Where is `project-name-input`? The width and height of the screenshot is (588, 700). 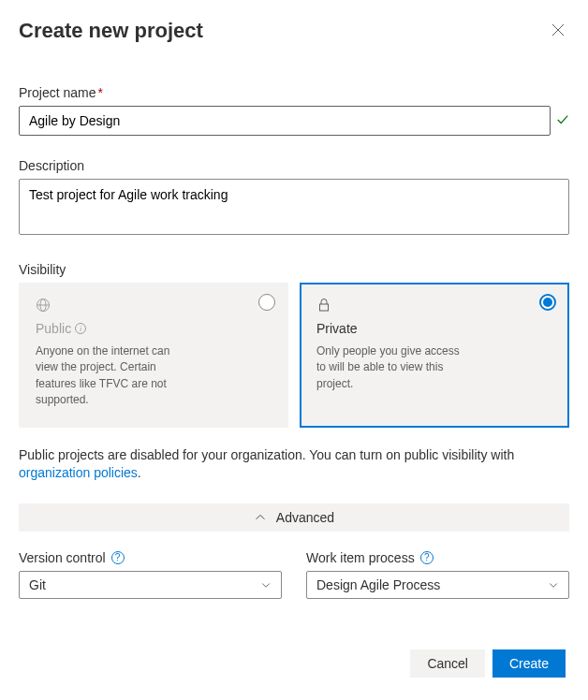 project-name-input is located at coordinates (285, 121).